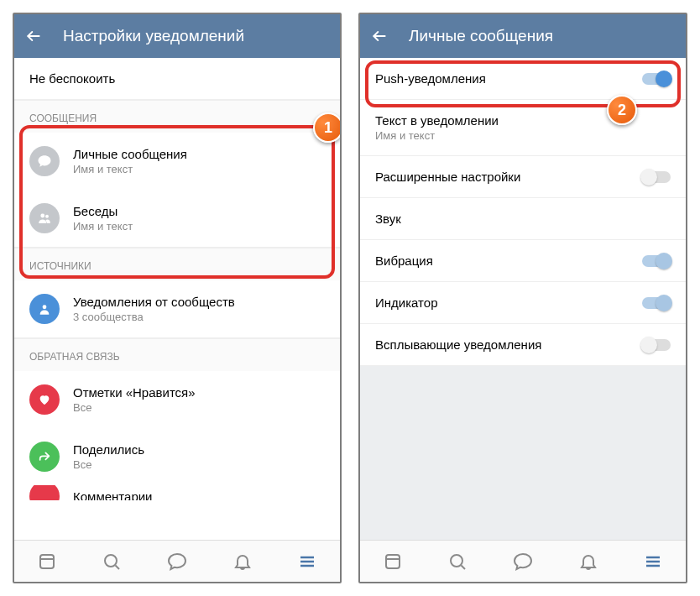 Image resolution: width=700 pixels, height=596 pixels. I want to click on callout-1: 1, so click(327, 128).